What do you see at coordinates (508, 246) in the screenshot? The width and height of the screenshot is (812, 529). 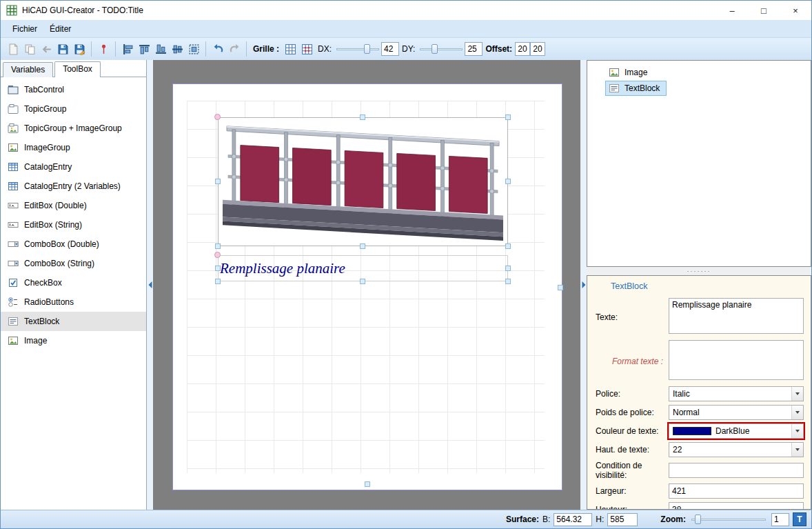 I see `image-handle-bottom-right` at bounding box center [508, 246].